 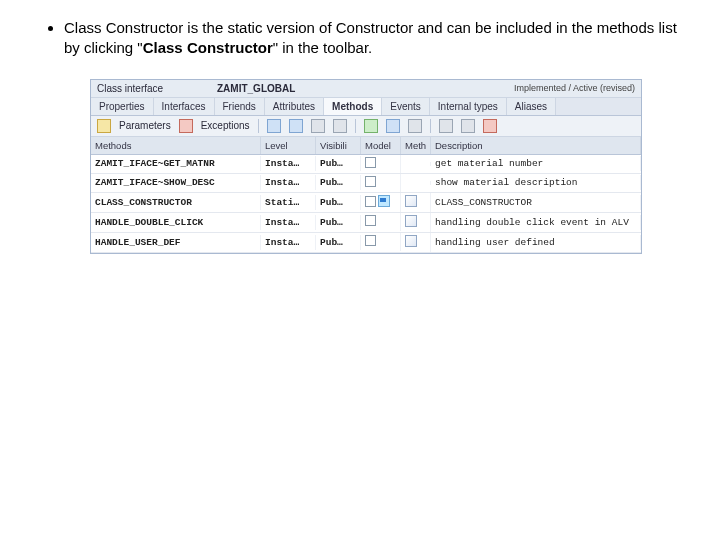 I want to click on tab-internal-types: Internal types, so click(x=468, y=106).